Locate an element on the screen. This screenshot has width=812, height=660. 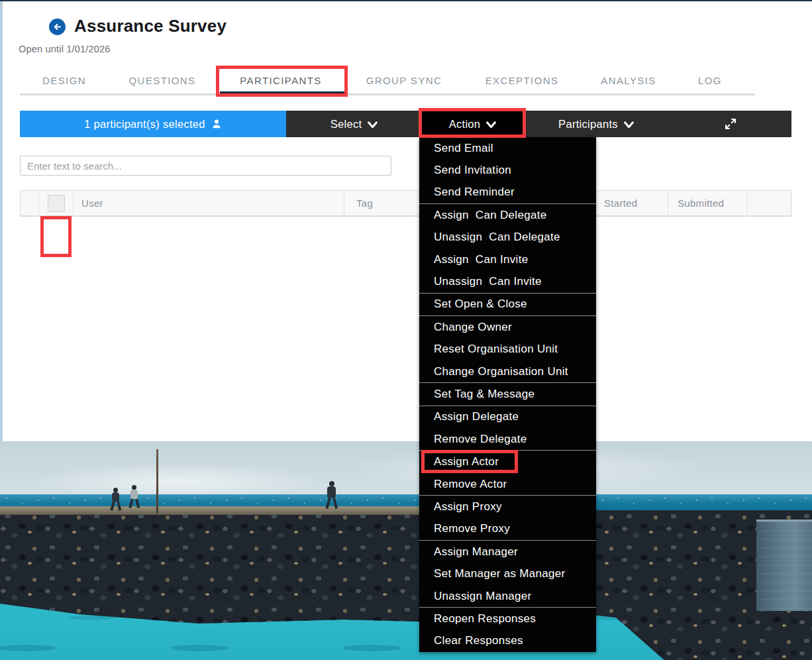
window-left-border is located at coordinates (1, 221).